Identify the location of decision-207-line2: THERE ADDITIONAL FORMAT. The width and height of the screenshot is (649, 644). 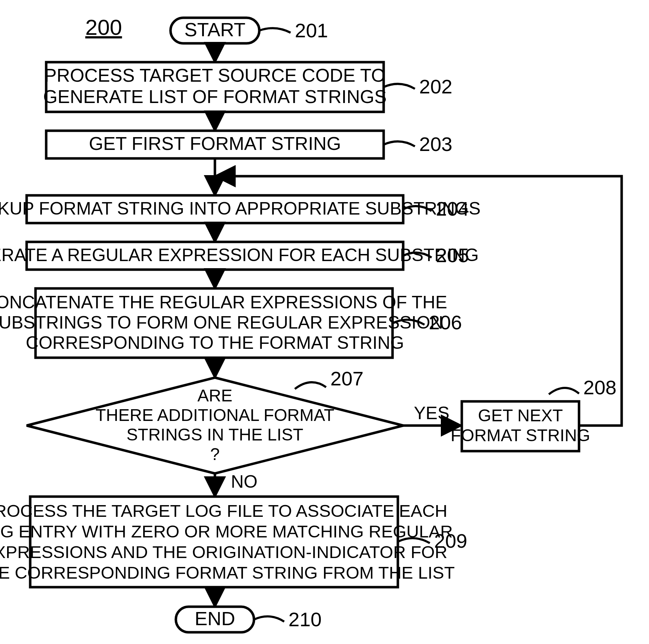
(215, 415).